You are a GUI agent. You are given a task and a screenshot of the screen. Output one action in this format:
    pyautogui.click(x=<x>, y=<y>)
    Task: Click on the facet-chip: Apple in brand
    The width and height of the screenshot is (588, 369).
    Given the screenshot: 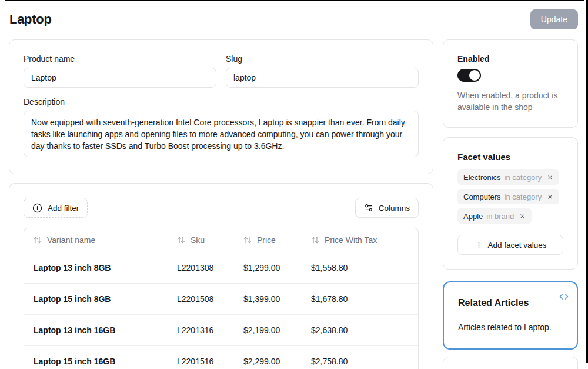 What is the action you would take?
    pyautogui.click(x=495, y=216)
    